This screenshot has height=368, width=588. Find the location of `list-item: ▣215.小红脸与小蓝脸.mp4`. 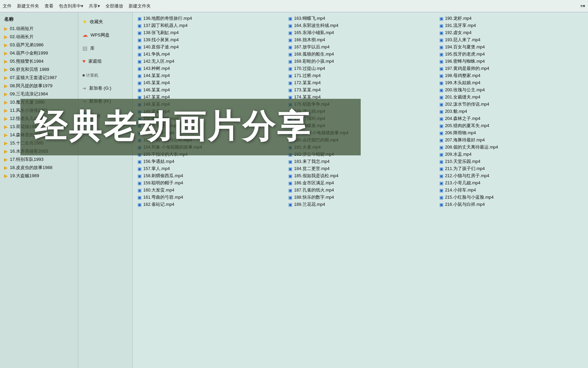

list-item: ▣215.小红脸与小蓝脸.mp4 is located at coordinates (511, 198).